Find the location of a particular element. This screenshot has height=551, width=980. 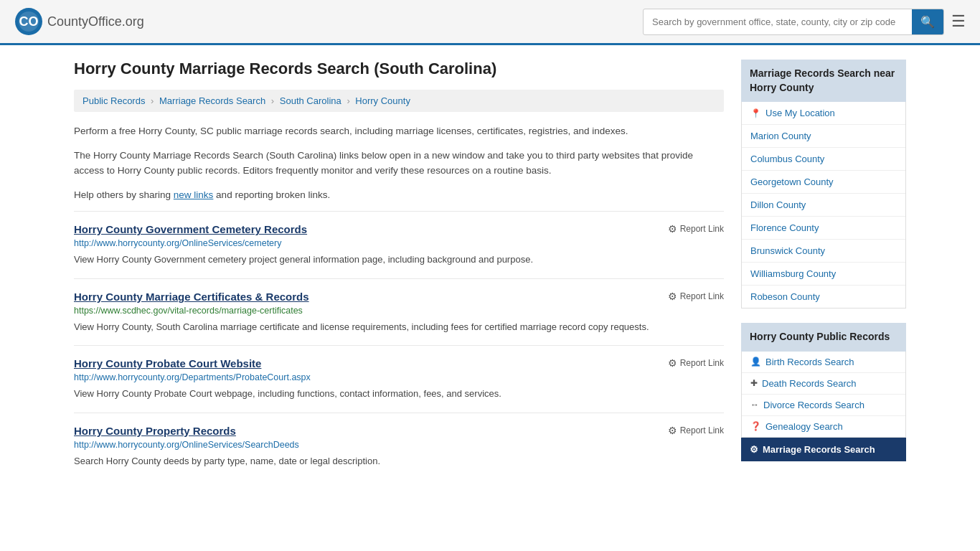

record-desc: View Horry County Probate Court webpage,… is located at coordinates (399, 394).